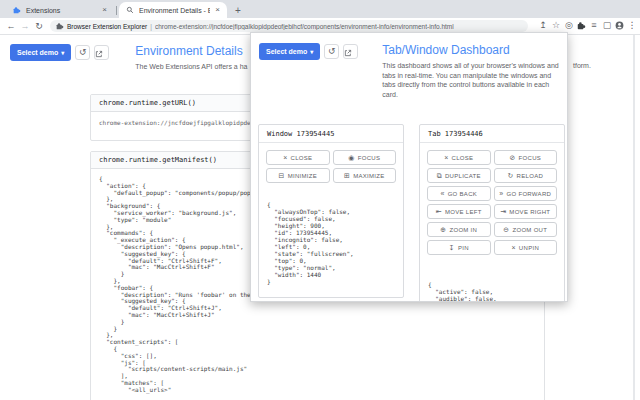  What do you see at coordinates (365, 158) in the screenshot?
I see `window-focus-button: ◉FOCUS` at bounding box center [365, 158].